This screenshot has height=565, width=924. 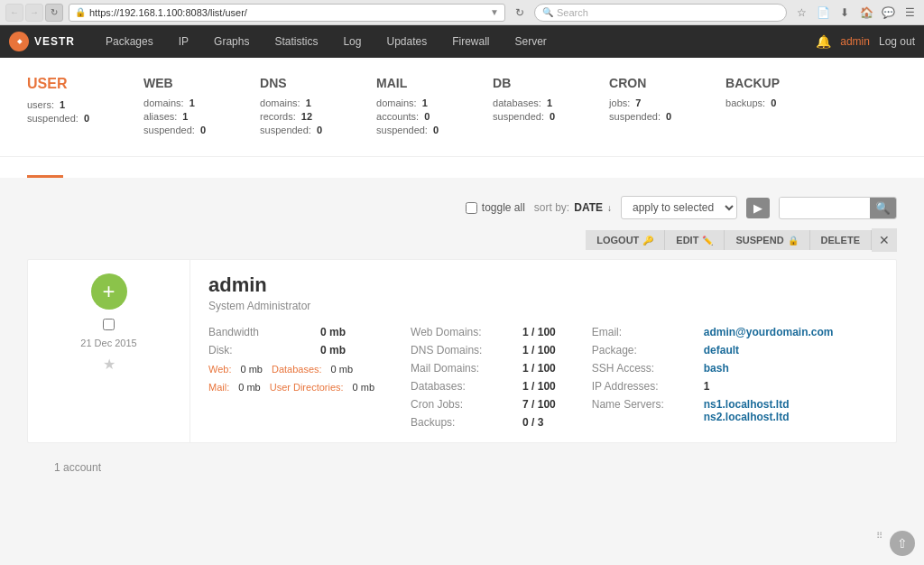 I want to click on nav-packages: Packages, so click(x=130, y=42).